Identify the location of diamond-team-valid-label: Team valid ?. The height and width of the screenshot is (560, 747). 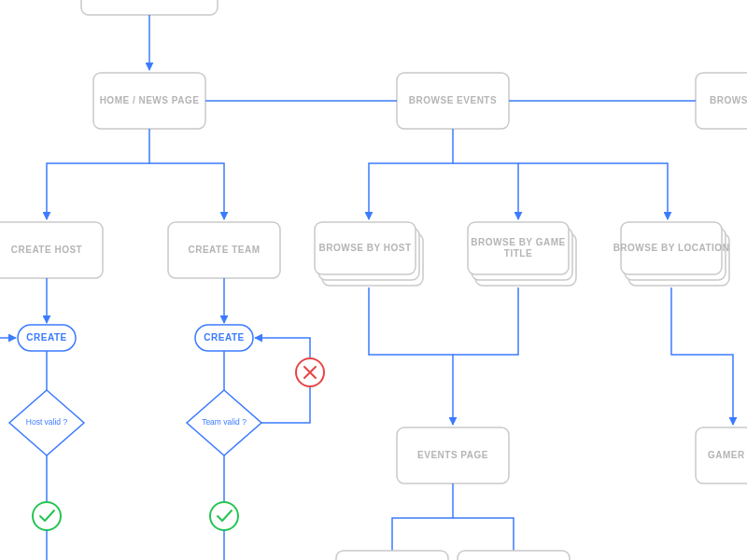
(224, 422).